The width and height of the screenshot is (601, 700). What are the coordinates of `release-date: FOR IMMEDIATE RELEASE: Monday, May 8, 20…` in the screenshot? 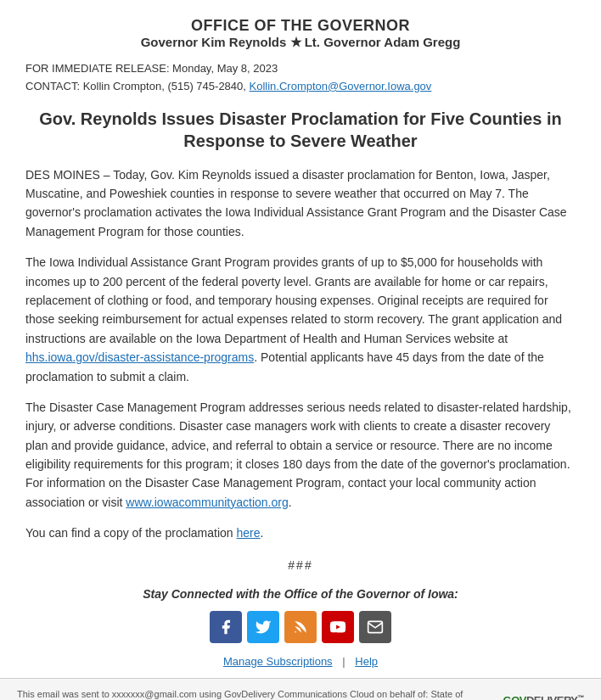 It's located at (300, 70).